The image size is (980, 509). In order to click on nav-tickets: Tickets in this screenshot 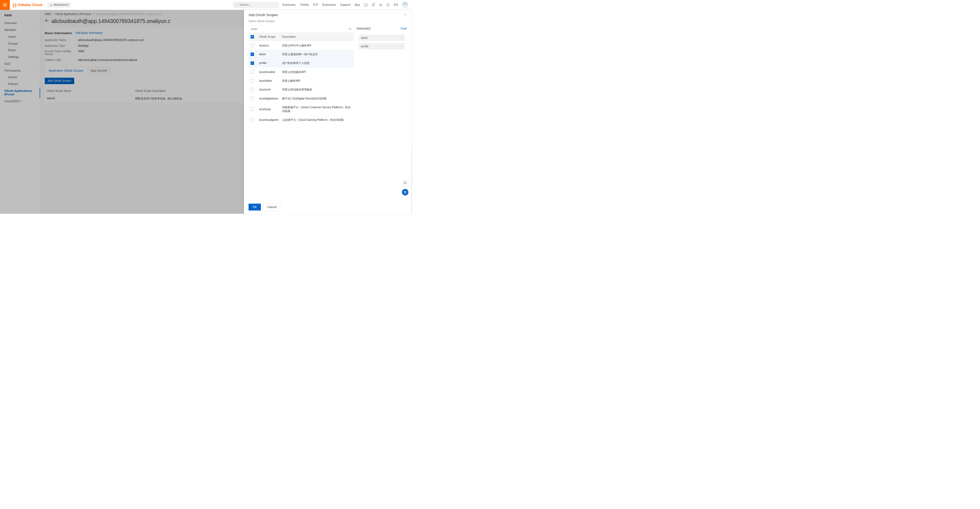, I will do `click(304, 5)`.